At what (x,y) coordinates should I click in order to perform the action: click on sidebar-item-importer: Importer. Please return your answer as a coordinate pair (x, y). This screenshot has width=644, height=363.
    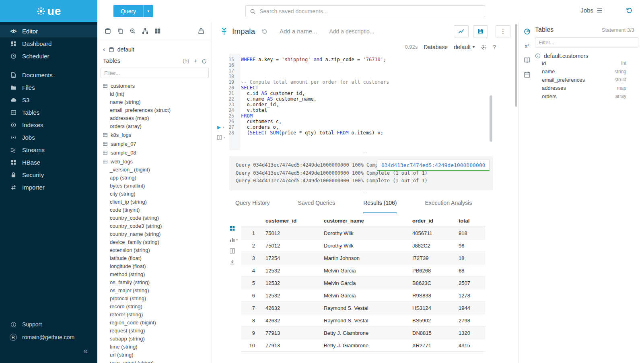
    Looking at the image, I should click on (49, 188).